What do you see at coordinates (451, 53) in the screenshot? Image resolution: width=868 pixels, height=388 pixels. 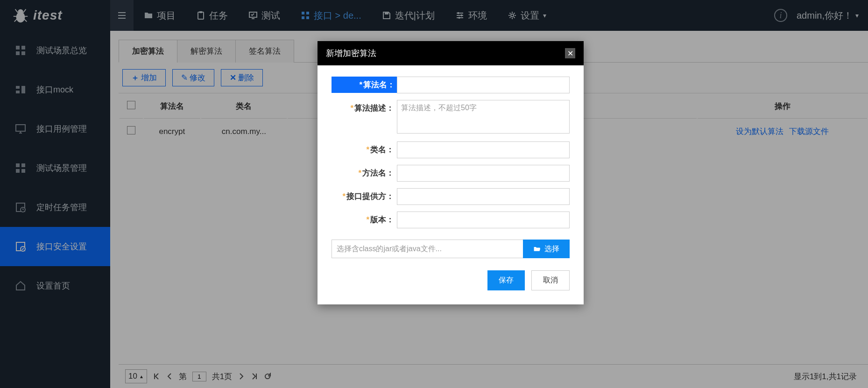 I see `modal-header: 新增加密算法 ✕` at bounding box center [451, 53].